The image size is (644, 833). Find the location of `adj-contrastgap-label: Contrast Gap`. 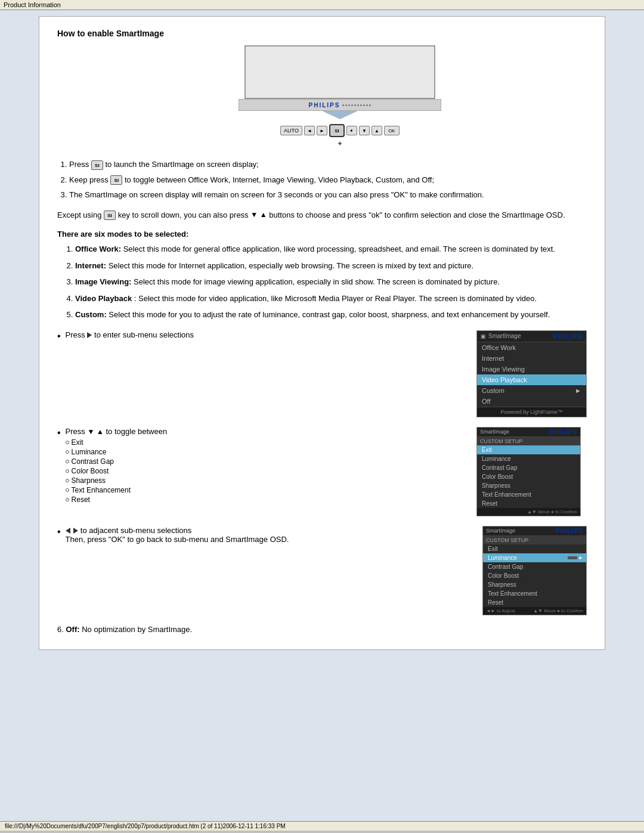

adj-contrastgap-label: Contrast Gap is located at coordinates (506, 566).